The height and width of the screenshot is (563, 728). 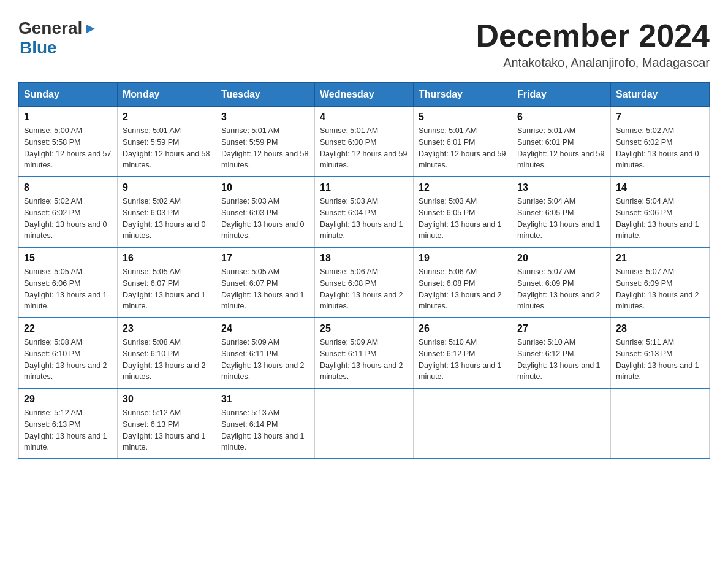 I want to click on calendar-day-cell: 12Sunrise: 5:03 AMSunset: 6:05 PMDayligh…, so click(x=463, y=212).